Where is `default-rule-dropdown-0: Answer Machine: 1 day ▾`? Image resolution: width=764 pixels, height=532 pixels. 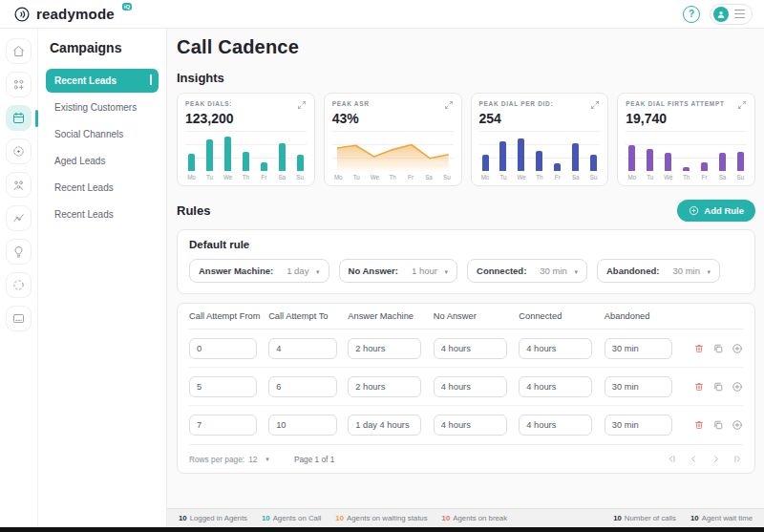
default-rule-dropdown-0: Answer Machine: 1 day ▾ is located at coordinates (260, 271).